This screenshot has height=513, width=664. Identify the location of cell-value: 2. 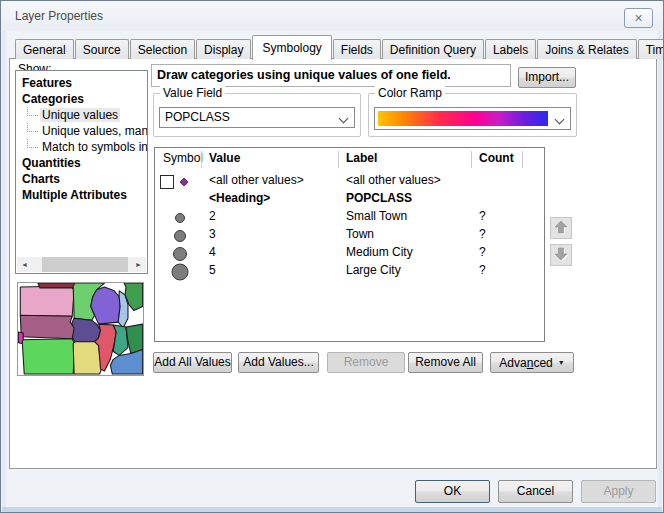
(212, 216).